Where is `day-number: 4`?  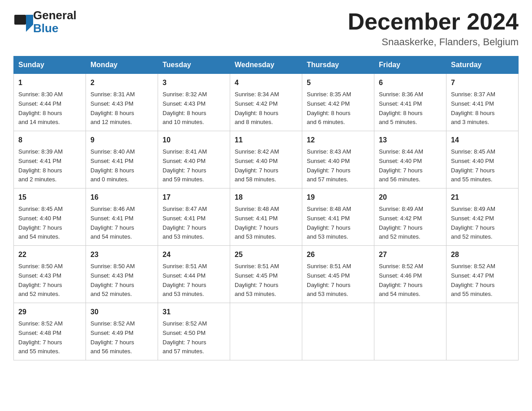 day-number: 4 is located at coordinates (266, 83).